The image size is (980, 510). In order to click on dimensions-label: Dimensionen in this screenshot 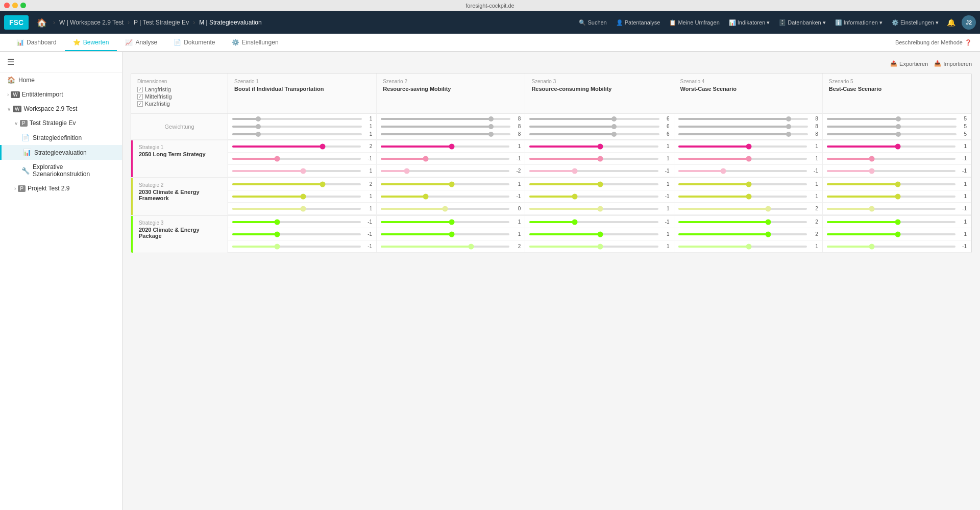, I will do `click(180, 82)`.